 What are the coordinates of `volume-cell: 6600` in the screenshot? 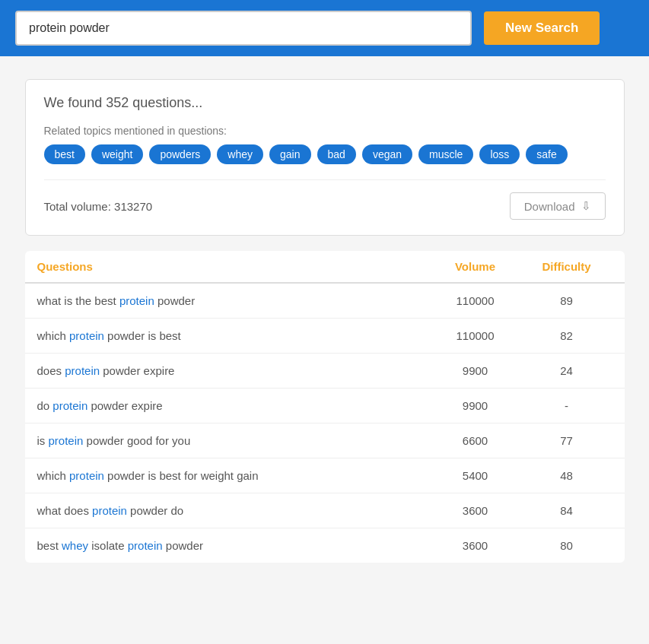 It's located at (476, 441).